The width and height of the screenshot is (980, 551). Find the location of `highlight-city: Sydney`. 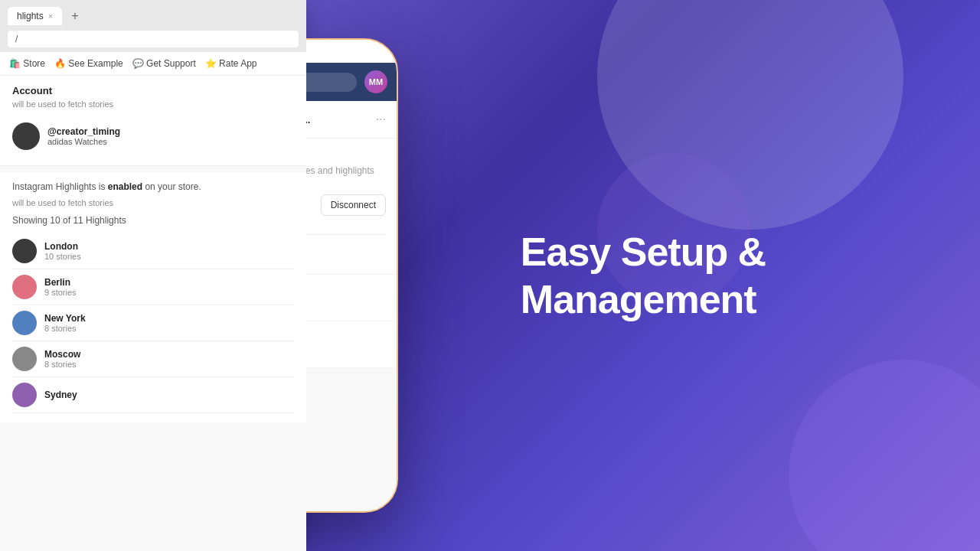

highlight-city: Sydney is located at coordinates (61, 395).